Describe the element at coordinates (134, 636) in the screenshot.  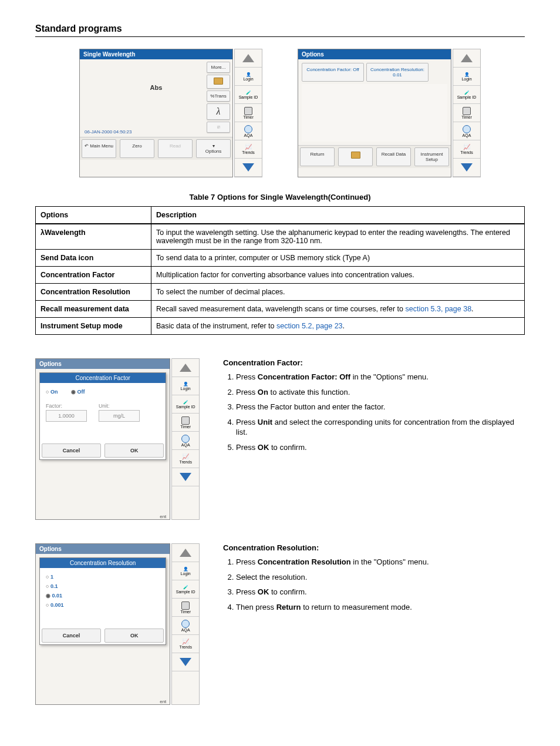
I see `dialog2-ok-button: OK` at that location.